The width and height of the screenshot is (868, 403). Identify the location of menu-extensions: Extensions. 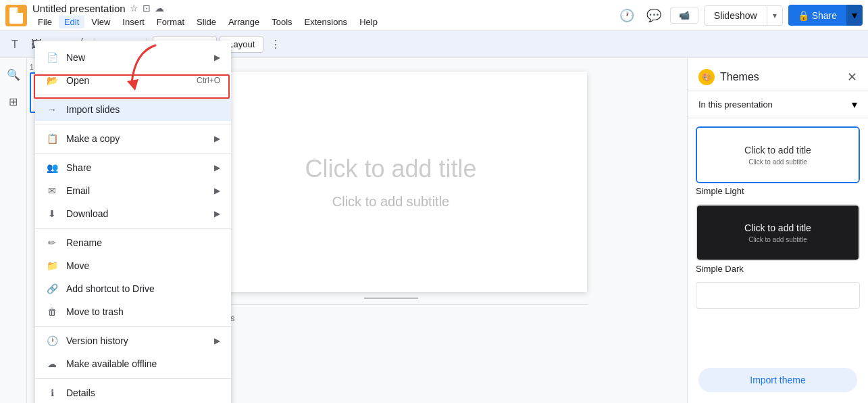
(326, 22).